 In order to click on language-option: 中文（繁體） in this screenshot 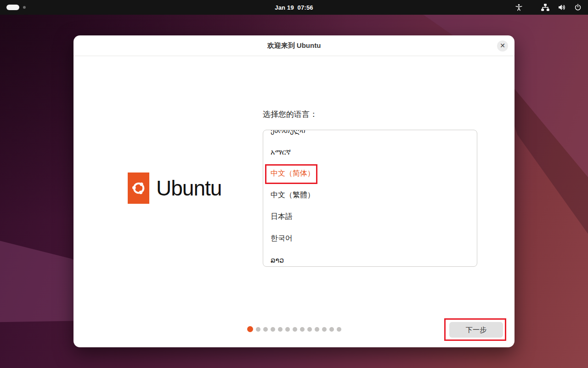, I will do `click(370, 195)`.